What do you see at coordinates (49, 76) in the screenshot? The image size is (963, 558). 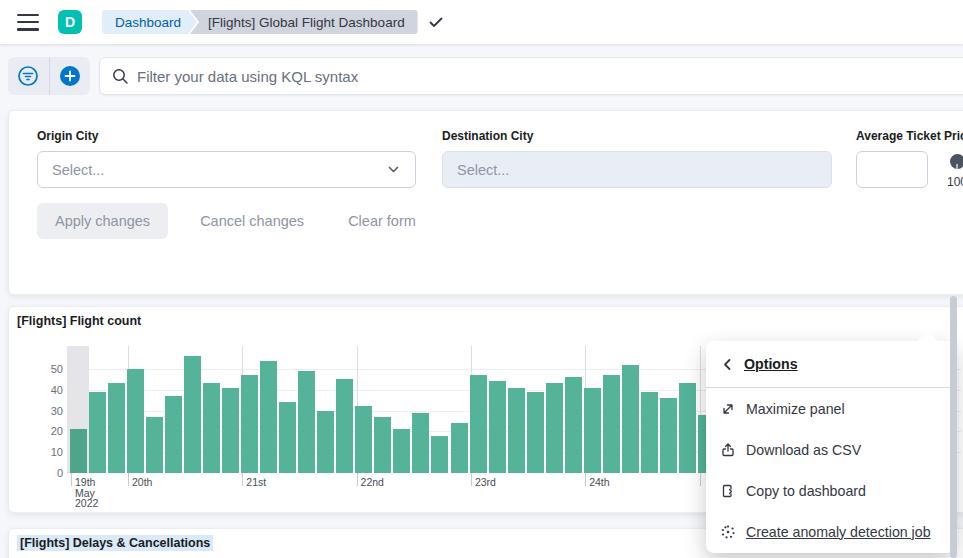 I see `filter-button-group` at bounding box center [49, 76].